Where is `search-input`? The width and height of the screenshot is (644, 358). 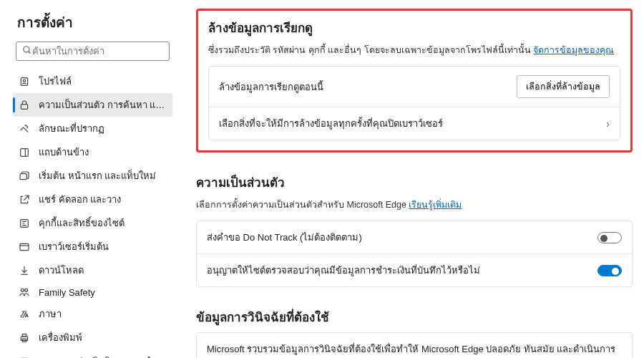
search-input is located at coordinates (97, 52).